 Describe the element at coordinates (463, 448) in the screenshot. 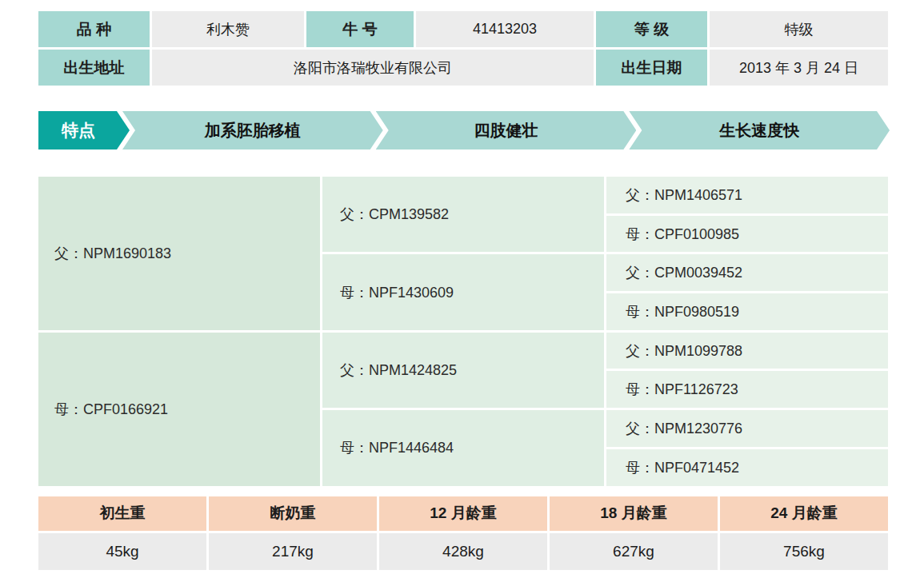

I see `pedigree-dam-dam: 母：NPF1446484` at that location.